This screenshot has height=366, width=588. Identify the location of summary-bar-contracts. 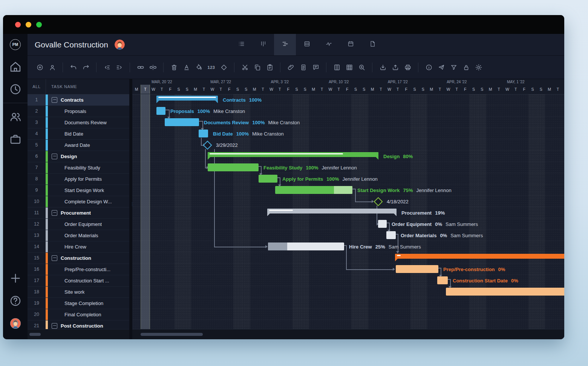
(187, 98).